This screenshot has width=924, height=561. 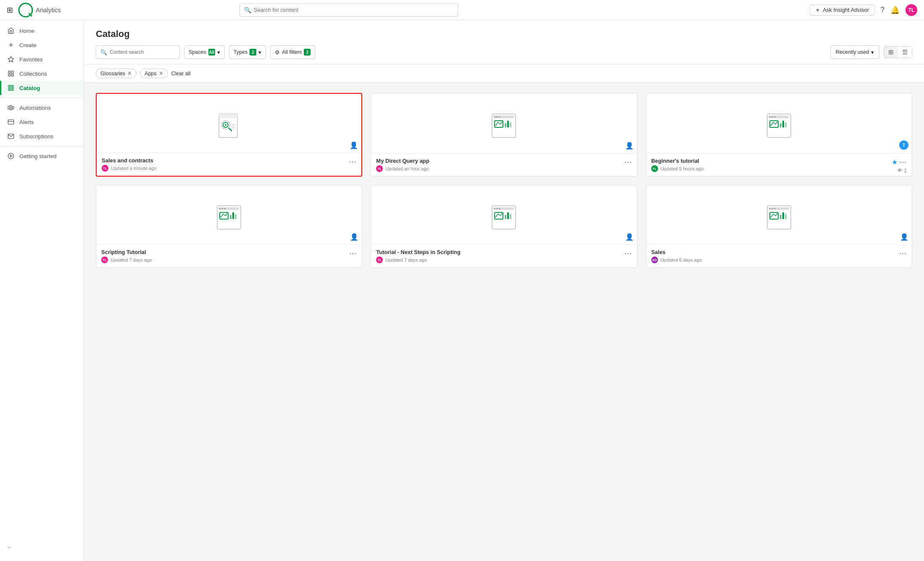 I want to click on sidebar-item-alerts: Alerts, so click(x=42, y=122).